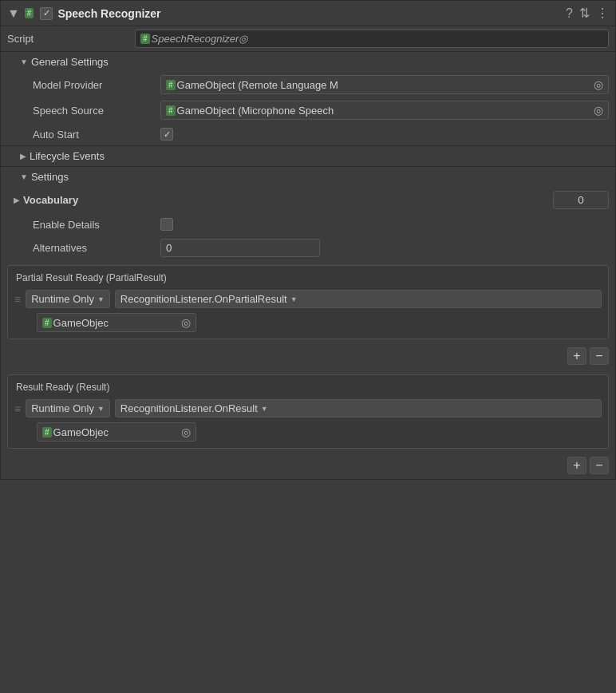 Image resolution: width=616 pixels, height=693 pixels. I want to click on partial-result-runtime-label: Runtime Only, so click(62, 299).